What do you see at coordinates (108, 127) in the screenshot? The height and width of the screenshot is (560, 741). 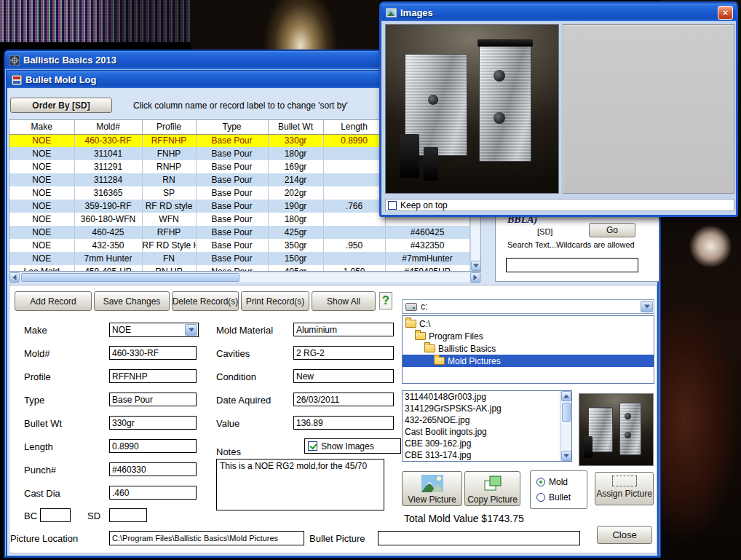 I see `column-header: Mold#` at bounding box center [108, 127].